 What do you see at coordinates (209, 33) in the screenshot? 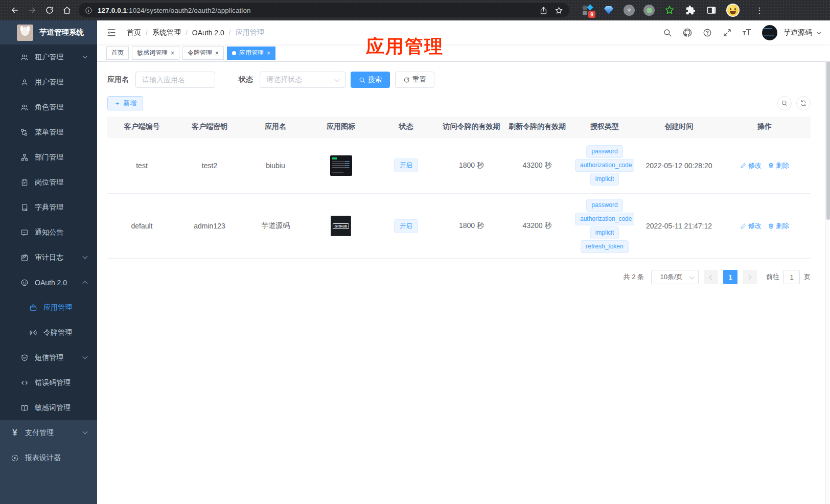
I see `breadcrumb-oauth2: OAuth 2.0` at bounding box center [209, 33].